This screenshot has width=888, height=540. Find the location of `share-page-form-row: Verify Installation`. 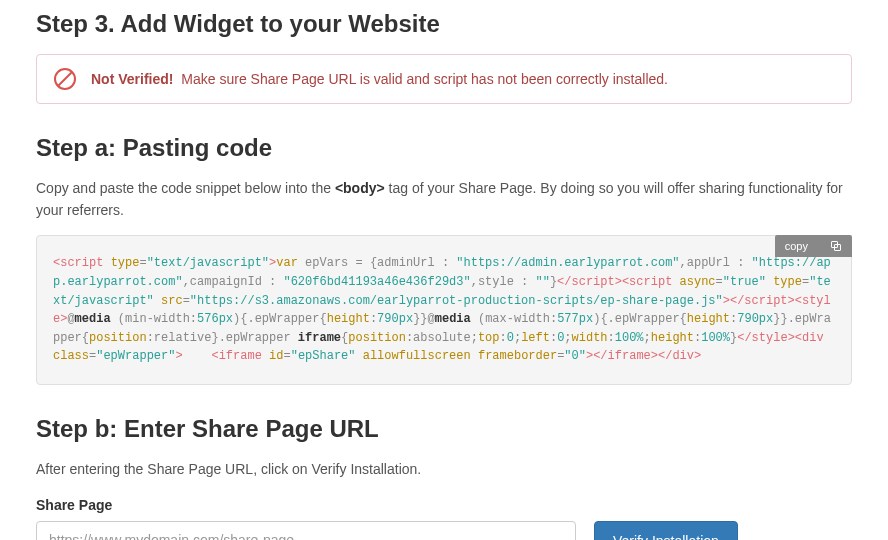

share-page-form-row: Verify Installation is located at coordinates (444, 530).